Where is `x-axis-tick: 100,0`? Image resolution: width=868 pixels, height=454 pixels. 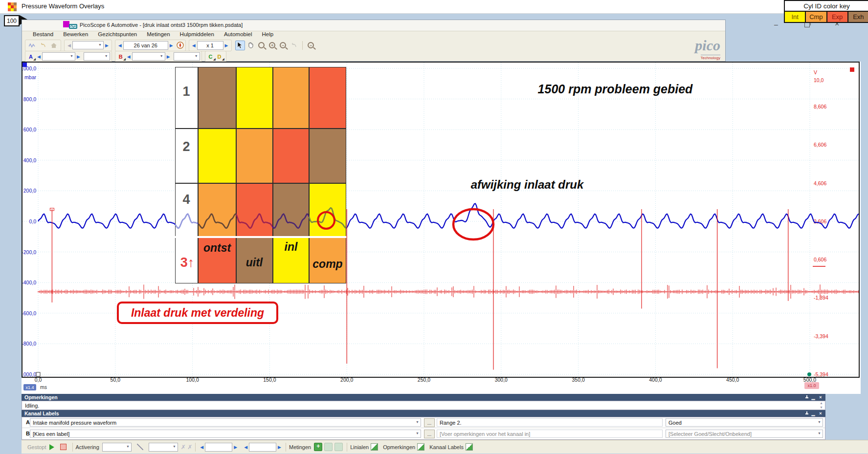 x-axis-tick: 100,0 is located at coordinates (192, 380).